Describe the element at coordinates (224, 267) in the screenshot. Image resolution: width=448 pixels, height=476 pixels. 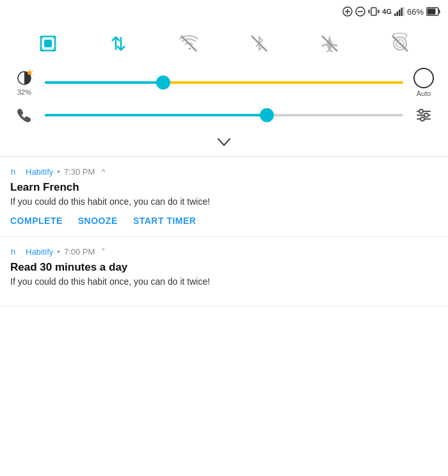
I see `notif-title-2: Read 30 minutes a day` at that location.